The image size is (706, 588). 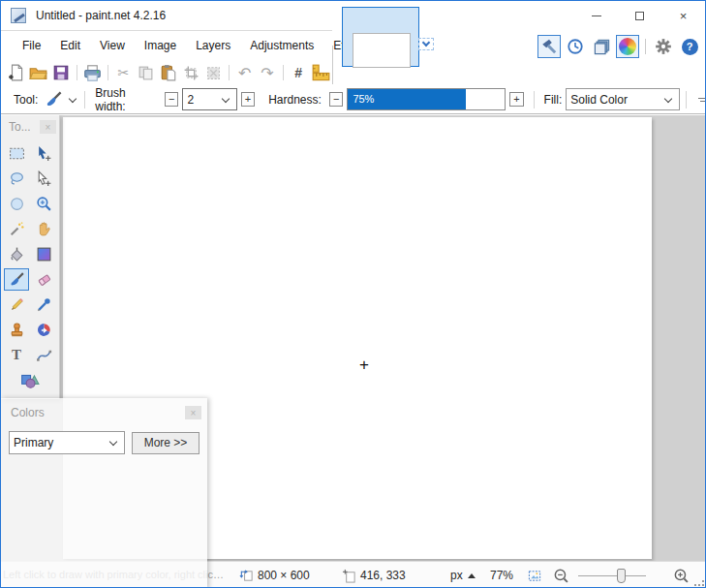 I want to click on menu-view: View, so click(x=112, y=46).